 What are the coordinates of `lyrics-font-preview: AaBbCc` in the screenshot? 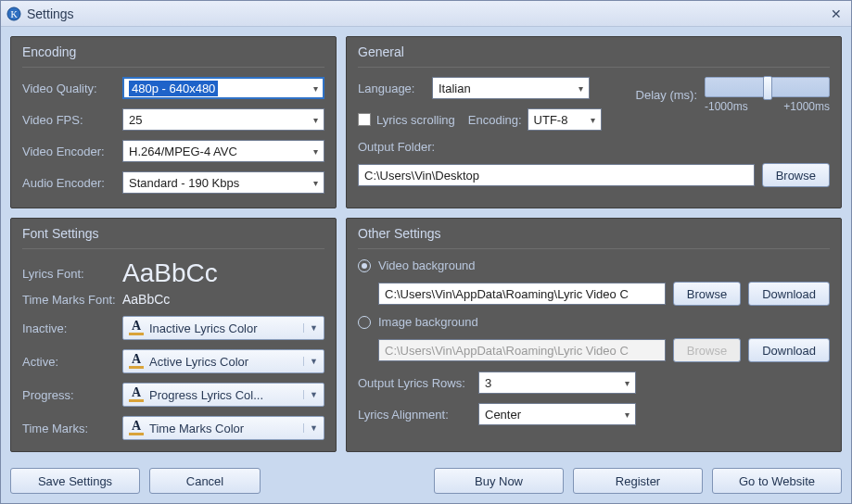 It's located at (171, 273).